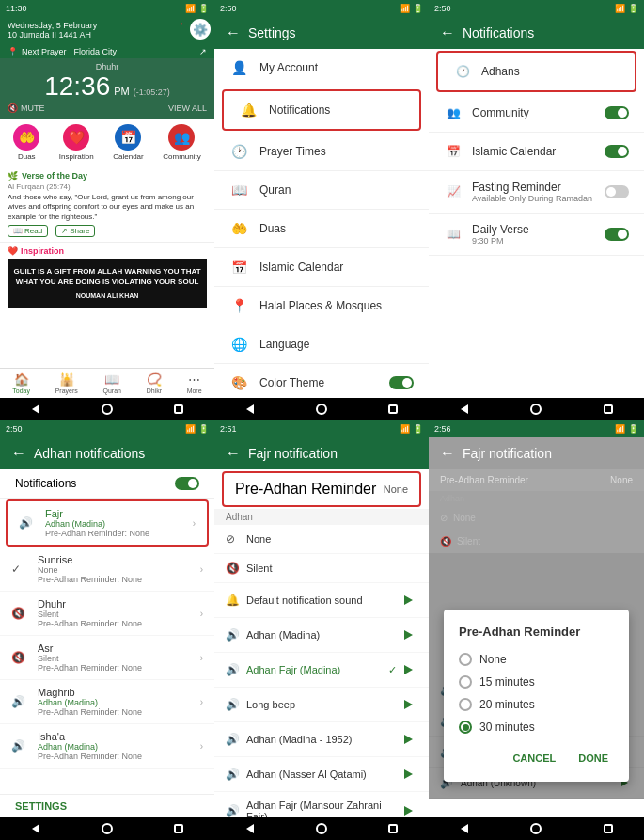  Describe the element at coordinates (322, 429) in the screenshot. I see `status-bar-5: 2:51 📶🔋` at that location.